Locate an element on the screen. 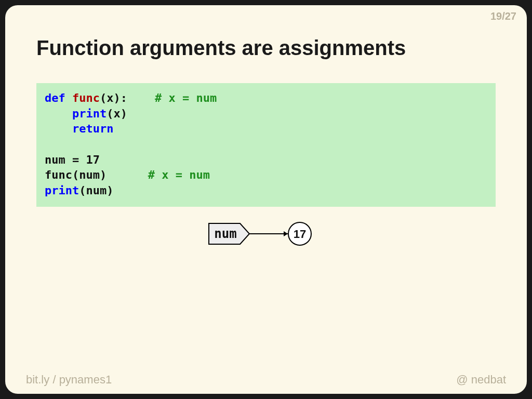 This screenshot has height=399, width=532. code-signature: (x): is located at coordinates (113, 98).